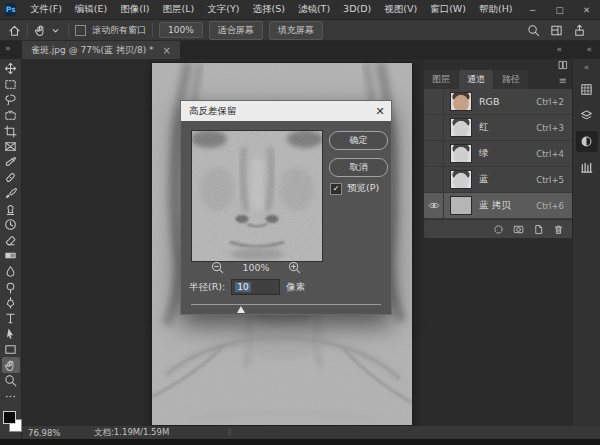  Describe the element at coordinates (476, 80) in the screenshot. I see `tab-通道: 通道` at that location.